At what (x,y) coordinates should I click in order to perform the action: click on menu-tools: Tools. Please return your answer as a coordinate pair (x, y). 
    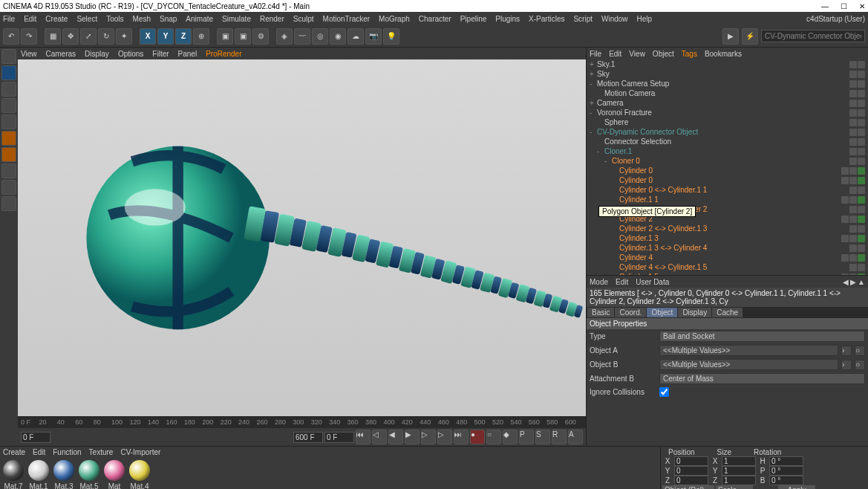
    Looking at the image, I should click on (114, 19).